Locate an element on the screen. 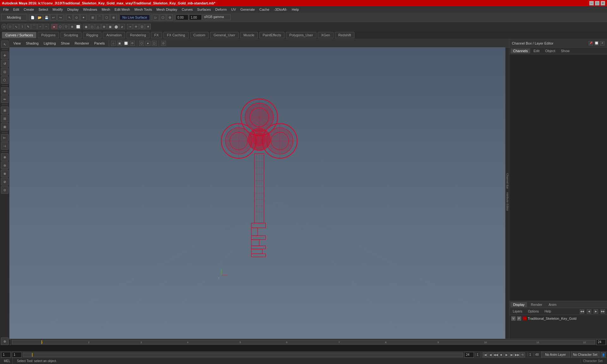  tab-muscle: Muscle is located at coordinates (249, 35).